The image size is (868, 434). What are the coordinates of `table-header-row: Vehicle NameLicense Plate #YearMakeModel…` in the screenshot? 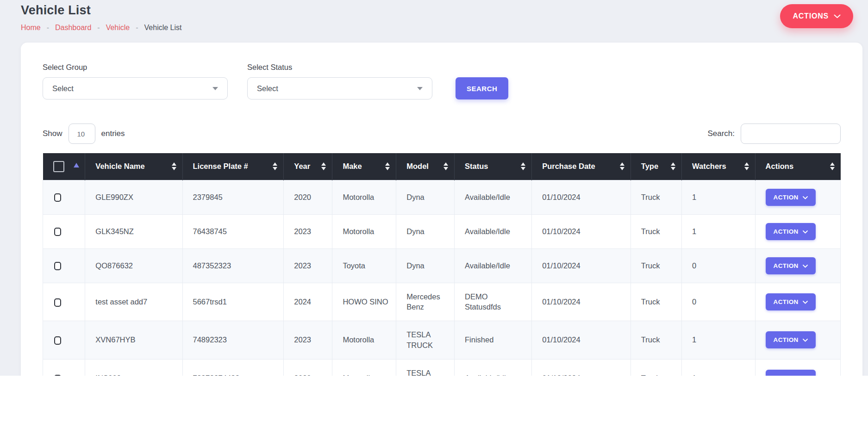 It's located at (442, 167).